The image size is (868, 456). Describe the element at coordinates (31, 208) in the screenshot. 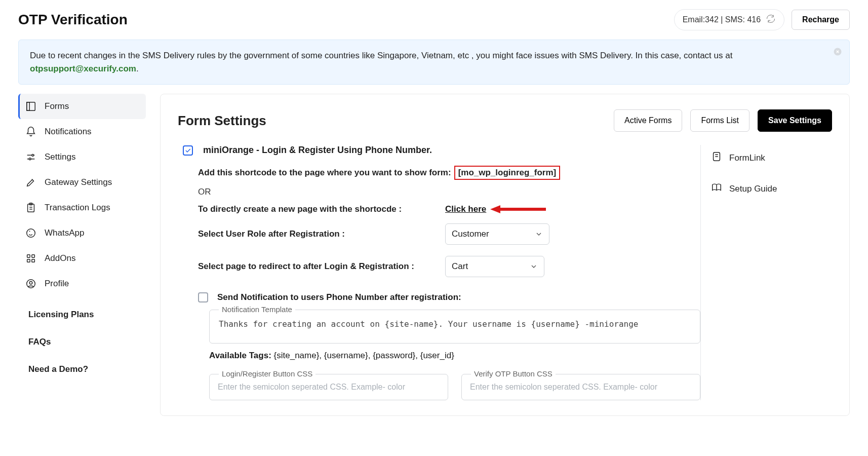

I see `clipboard-icon` at that location.